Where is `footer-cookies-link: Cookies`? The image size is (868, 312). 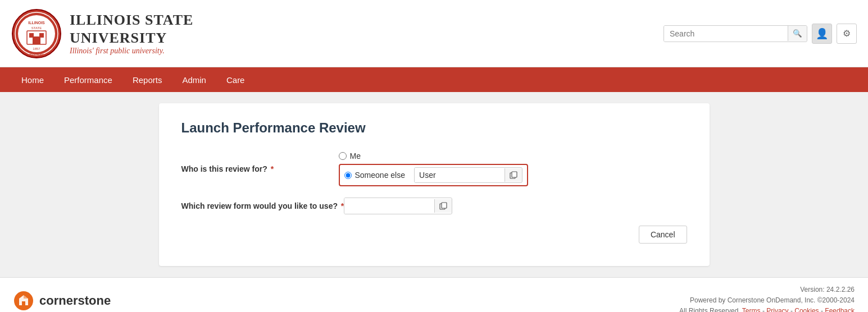
footer-cookies-link: Cookies is located at coordinates (807, 310).